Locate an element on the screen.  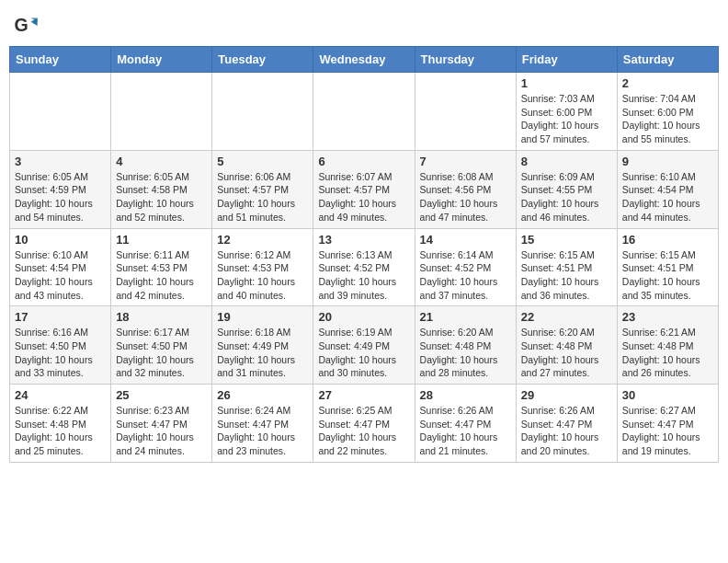
day-number: 8 is located at coordinates (566, 162).